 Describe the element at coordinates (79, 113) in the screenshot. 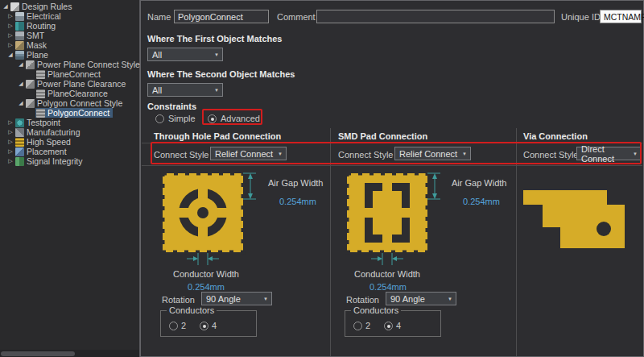

I see `tree-item-label: PolygonConnect` at that location.